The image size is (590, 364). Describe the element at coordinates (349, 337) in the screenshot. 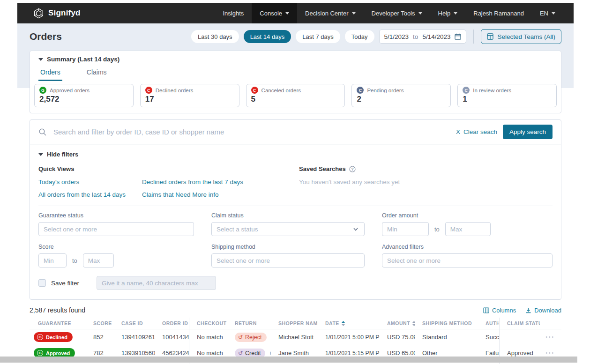

I see `date-cell: 1/01/2021 5:00 PM PST` at that location.